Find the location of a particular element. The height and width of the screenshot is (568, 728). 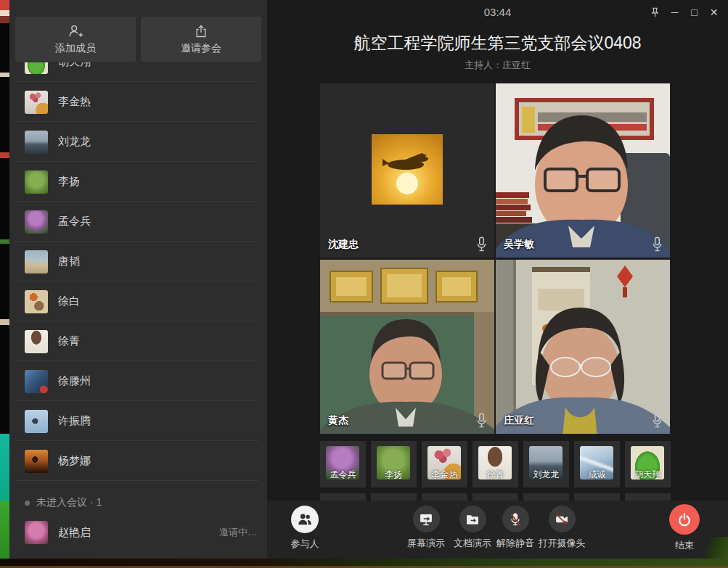

invite-label: 邀请参会 is located at coordinates (201, 49).